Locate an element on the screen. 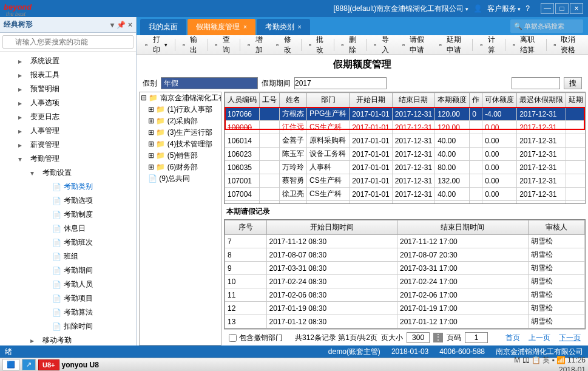 The width and height of the screenshot is (588, 371). toolbar-打印: ▫打印 is located at coordinates (157, 45).